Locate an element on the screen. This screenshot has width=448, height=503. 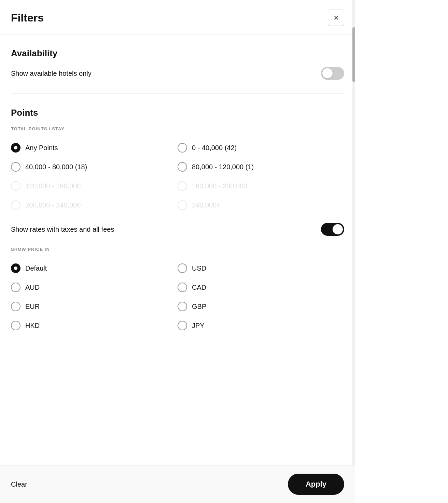
radio-label-160k-200k: 160,000 - 200,000 is located at coordinates (220, 186).